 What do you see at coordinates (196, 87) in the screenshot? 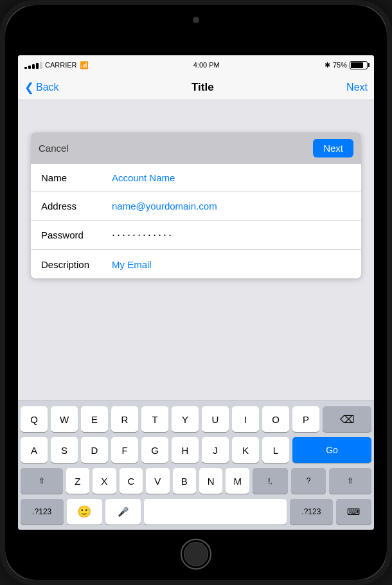
I see `navigation-bar: ❮ Back Title Next` at bounding box center [196, 87].